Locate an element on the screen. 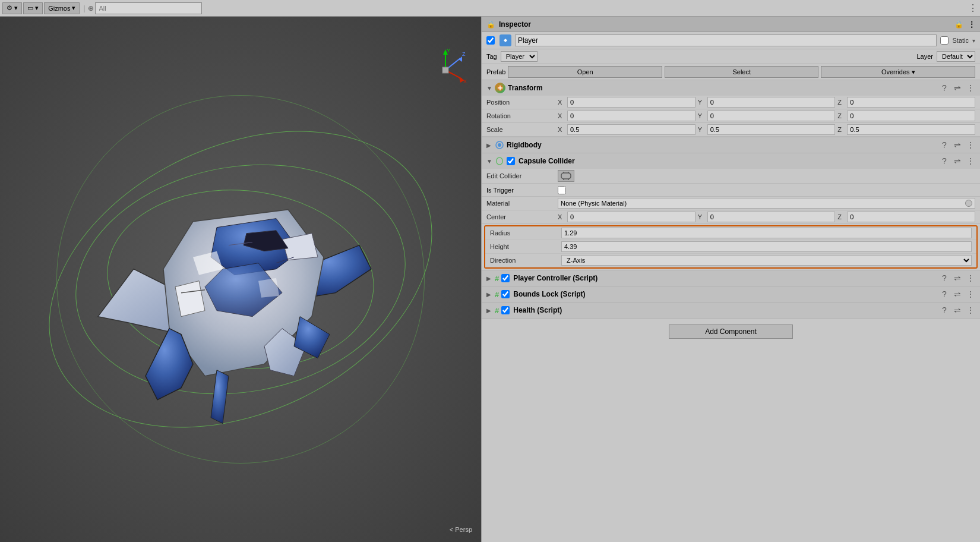 This screenshot has width=980, height=542. health-collapse-arrow: ▶ is located at coordinates (489, 310).